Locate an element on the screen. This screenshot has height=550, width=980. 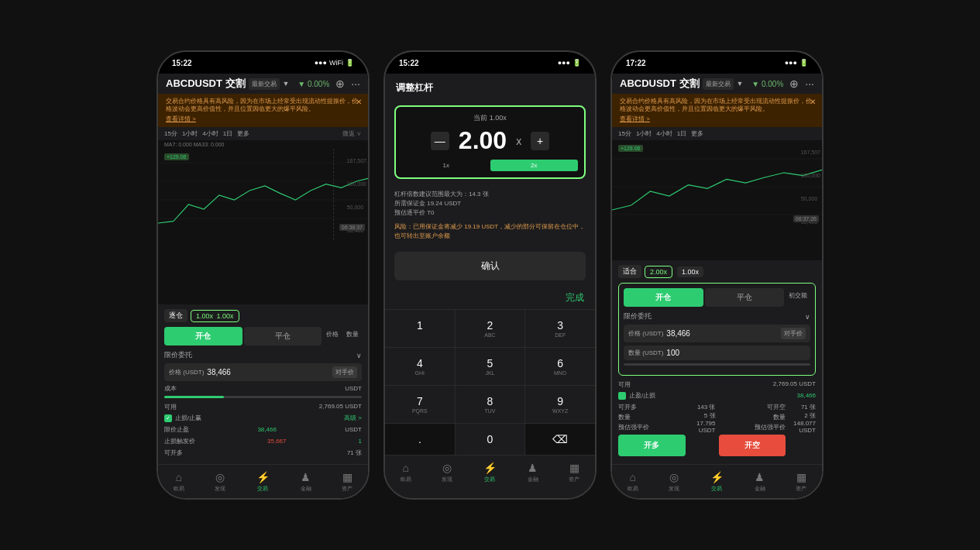
key-0: 0 is located at coordinates (490, 439).